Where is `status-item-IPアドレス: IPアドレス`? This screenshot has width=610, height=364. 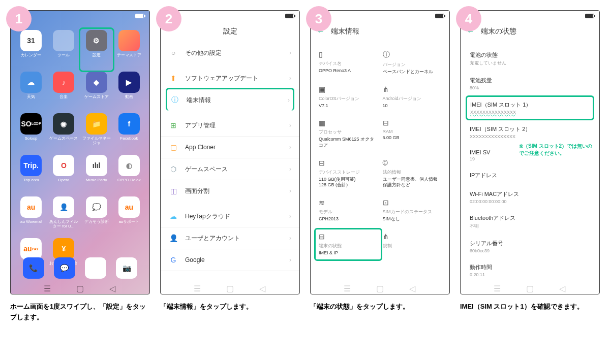 status-item-IPアドレス: IPアドレス is located at coordinates (530, 176).